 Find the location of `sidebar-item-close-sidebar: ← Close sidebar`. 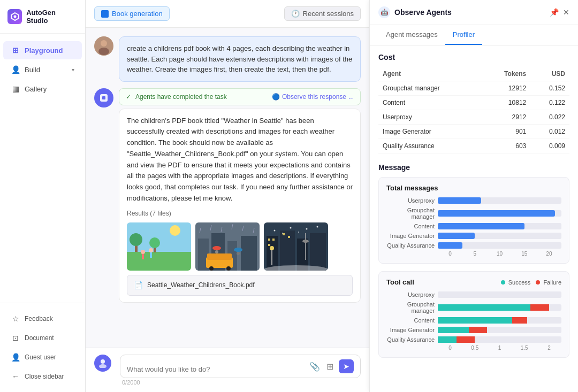

sidebar-item-close-sidebar: ← Close sidebar is located at coordinates (43, 376).